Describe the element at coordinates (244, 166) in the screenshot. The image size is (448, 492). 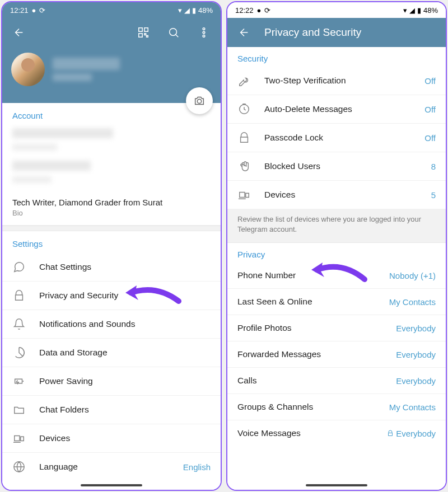
I see `hand-icon` at that location.